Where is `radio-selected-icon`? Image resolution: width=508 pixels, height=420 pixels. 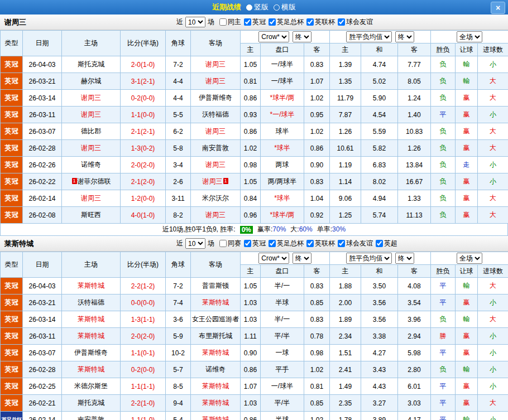 radio-selected-icon is located at coordinates (249, 8).